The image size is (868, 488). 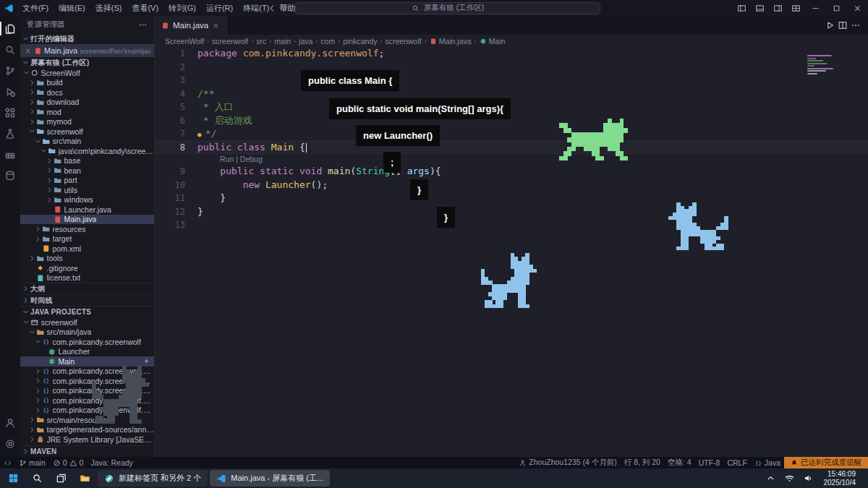 What do you see at coordinates (176, 68) in the screenshot?
I see `line-number: 2` at bounding box center [176, 68].